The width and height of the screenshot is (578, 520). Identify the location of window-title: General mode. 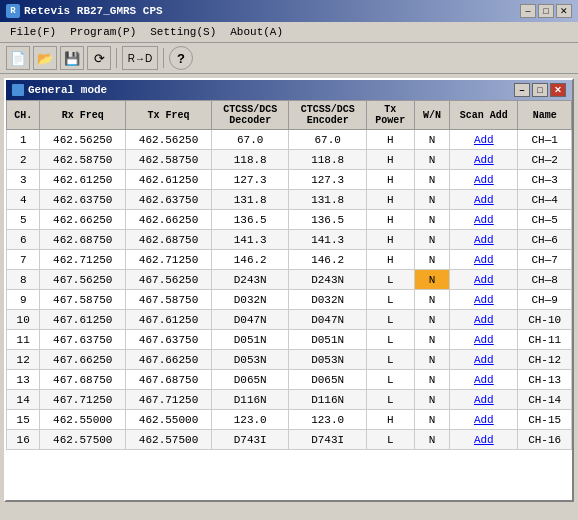
(68, 90).